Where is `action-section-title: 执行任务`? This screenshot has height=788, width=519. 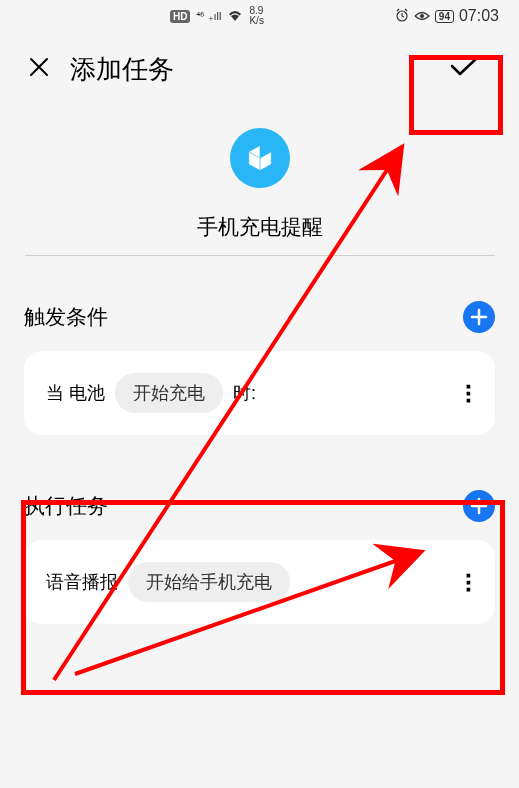
action-section-title: 执行任务 is located at coordinates (66, 506).